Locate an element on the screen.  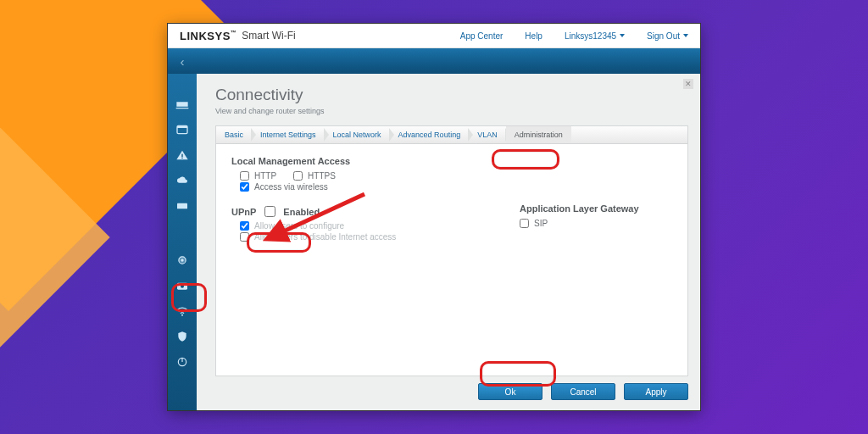
allow-config-checkbox is located at coordinates (244, 225).